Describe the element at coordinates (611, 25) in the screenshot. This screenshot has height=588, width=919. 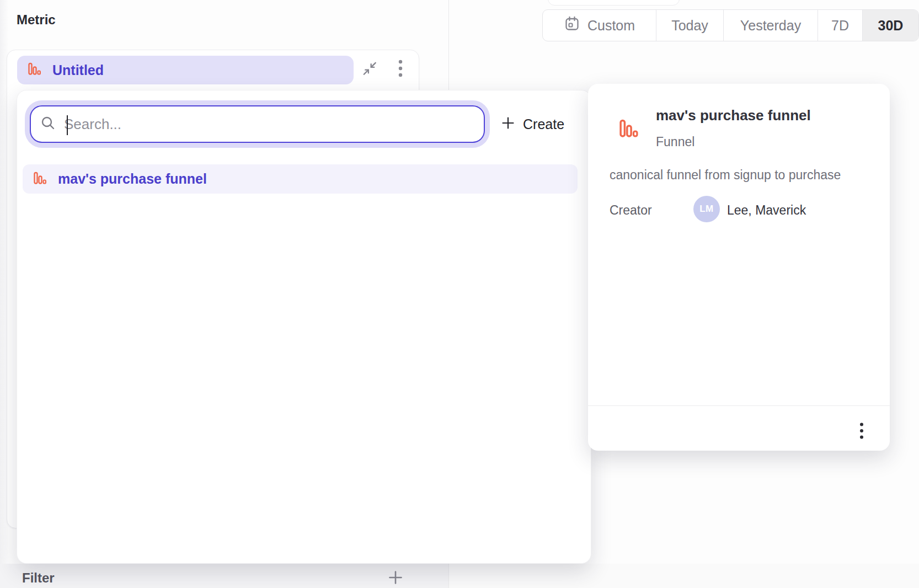
I see `date-option-label: Custom` at that location.